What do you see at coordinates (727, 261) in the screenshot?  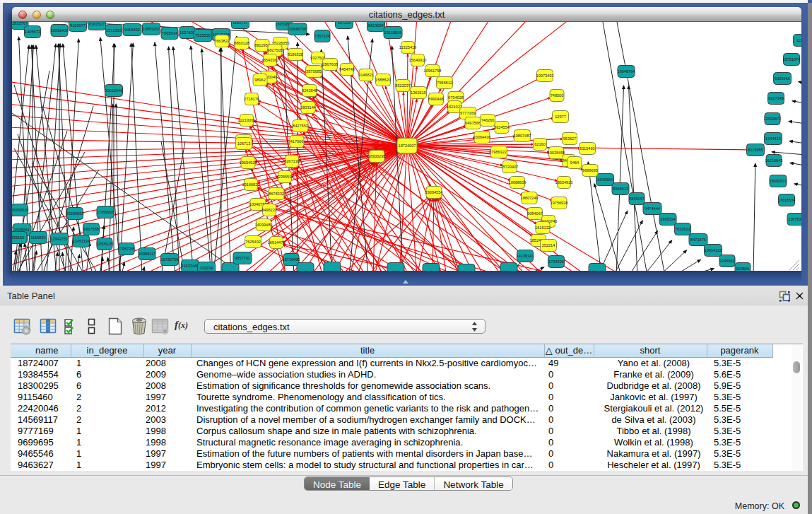 I see `svg-text: 9245652` at bounding box center [727, 261].